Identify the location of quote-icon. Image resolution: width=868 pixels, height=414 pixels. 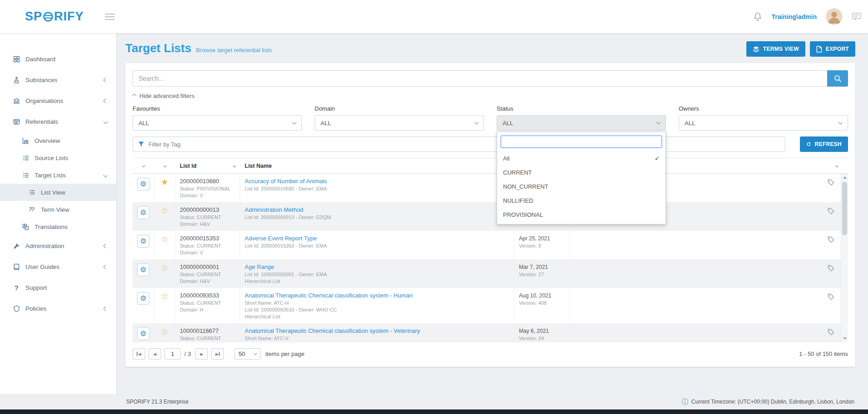
(32, 209).